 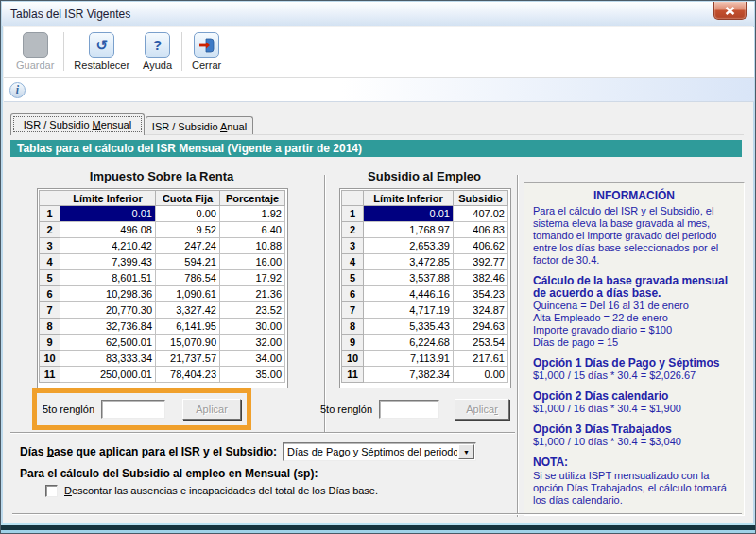 What do you see at coordinates (467, 452) in the screenshot?
I see `chevron-down-icon: ▼` at bounding box center [467, 452].